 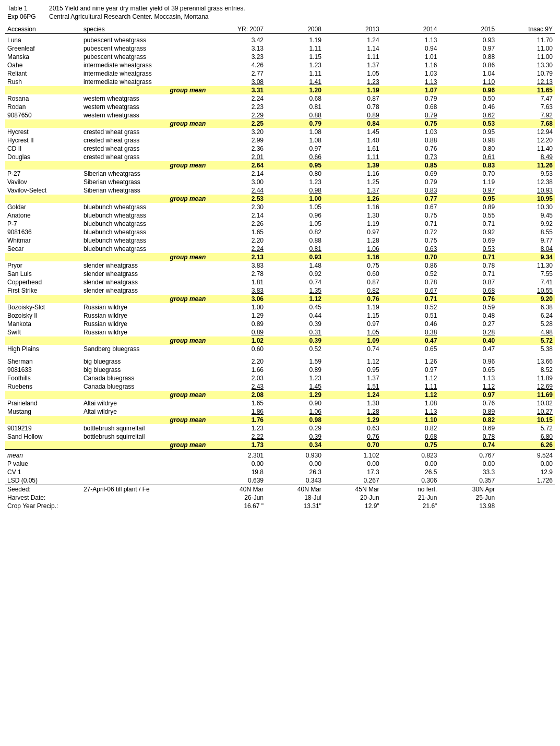 I want to click on harvest-2014: 21-Jun, so click(x=410, y=498).